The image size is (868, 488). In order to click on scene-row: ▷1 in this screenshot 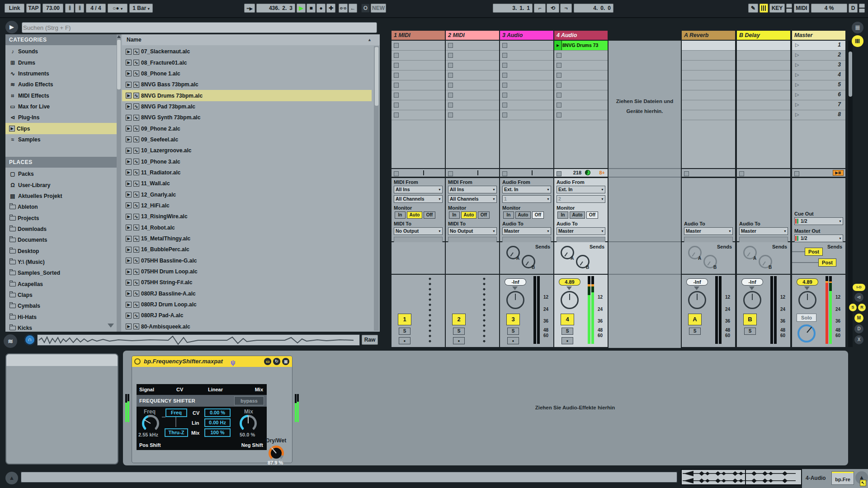, I will do `click(819, 46)`.